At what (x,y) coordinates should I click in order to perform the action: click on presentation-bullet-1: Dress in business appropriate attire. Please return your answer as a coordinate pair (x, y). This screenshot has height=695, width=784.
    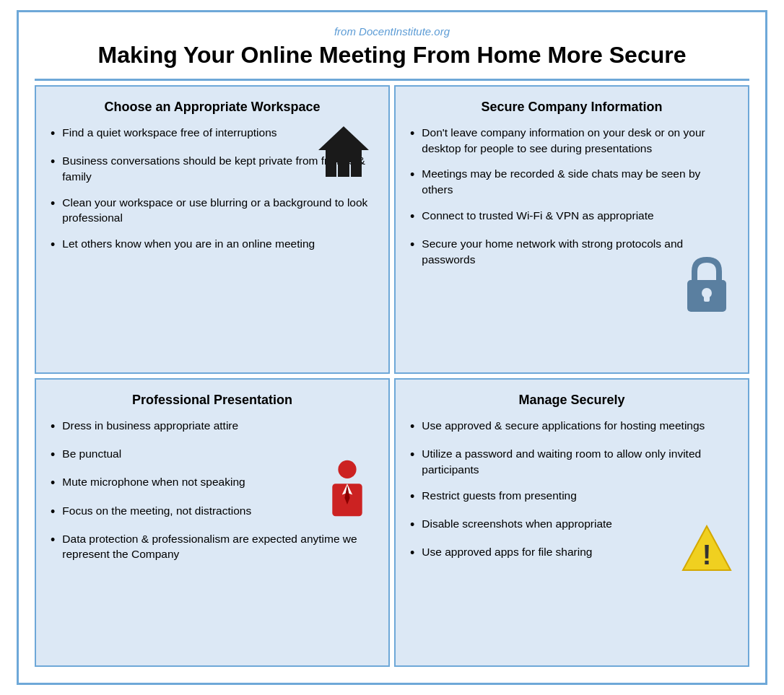
    Looking at the image, I should click on (212, 427).